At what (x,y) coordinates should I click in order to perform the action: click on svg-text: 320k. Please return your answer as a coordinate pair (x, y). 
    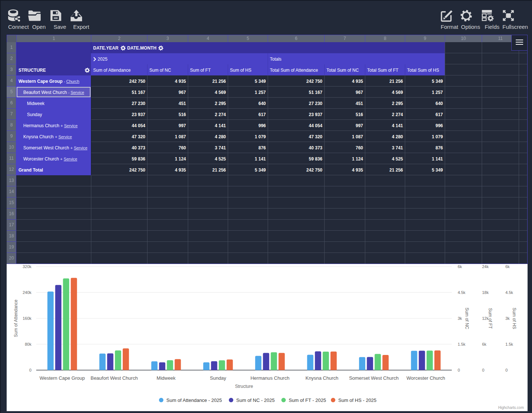
    Looking at the image, I should click on (27, 267).